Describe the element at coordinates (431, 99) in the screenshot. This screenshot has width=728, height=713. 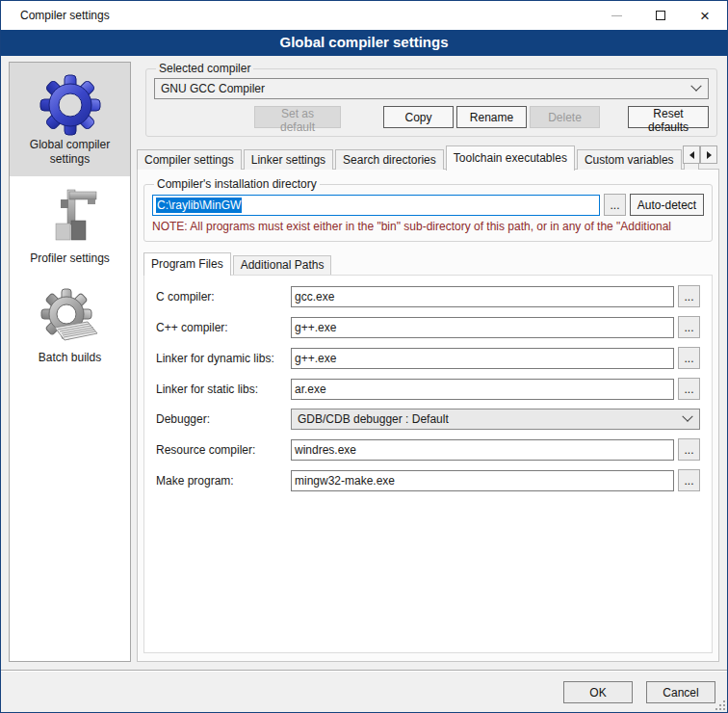
I see `selected-compiler-group: Selected compiler GNU GCC Compiler Set a…` at that location.